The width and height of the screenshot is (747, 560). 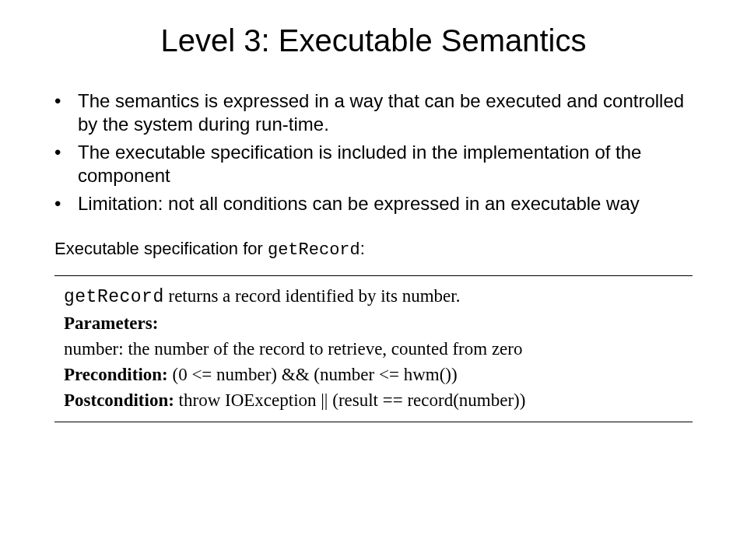 What do you see at coordinates (374, 324) in the screenshot?
I see `params-label: Parameters:` at bounding box center [374, 324].